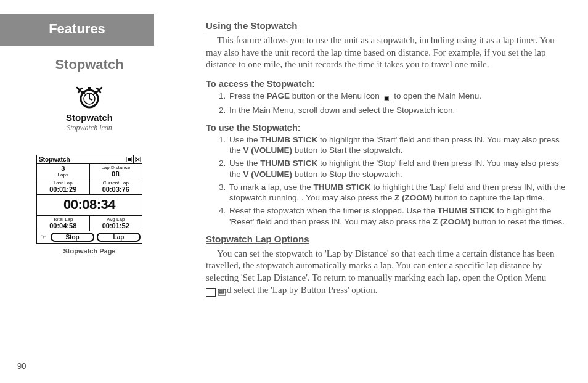 Image resolution: width=588 pixels, height=383 pixels. I want to click on use-step-3: To mark a lap, use the THUMB STICK to hi…, so click(399, 192).